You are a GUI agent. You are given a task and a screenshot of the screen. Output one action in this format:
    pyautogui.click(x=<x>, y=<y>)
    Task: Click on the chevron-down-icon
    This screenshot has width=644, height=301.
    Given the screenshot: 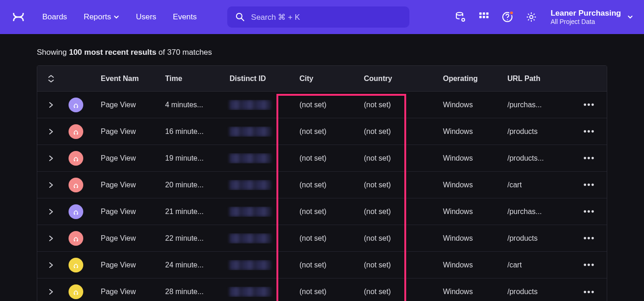 What is the action you would take?
    pyautogui.click(x=630, y=17)
    